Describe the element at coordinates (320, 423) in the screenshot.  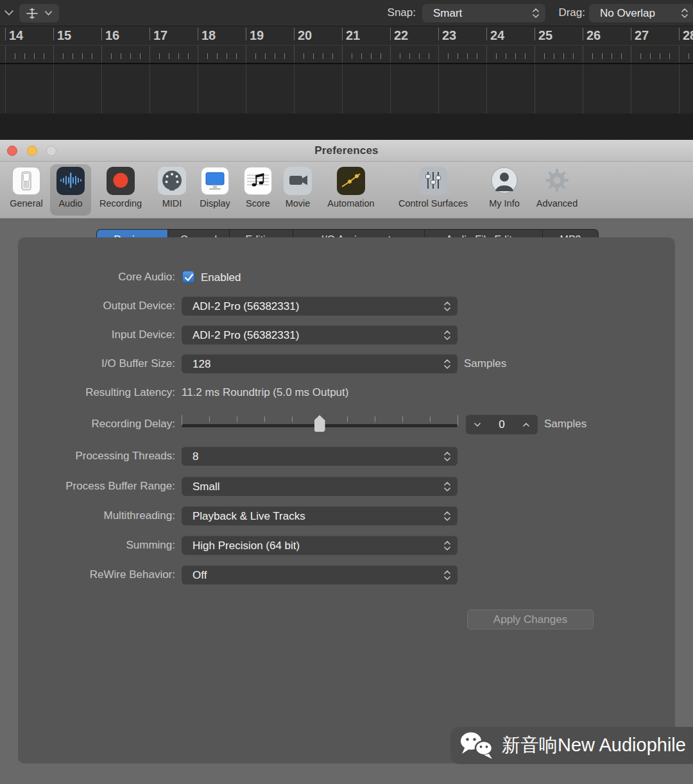
I see `slider-thumb` at that location.